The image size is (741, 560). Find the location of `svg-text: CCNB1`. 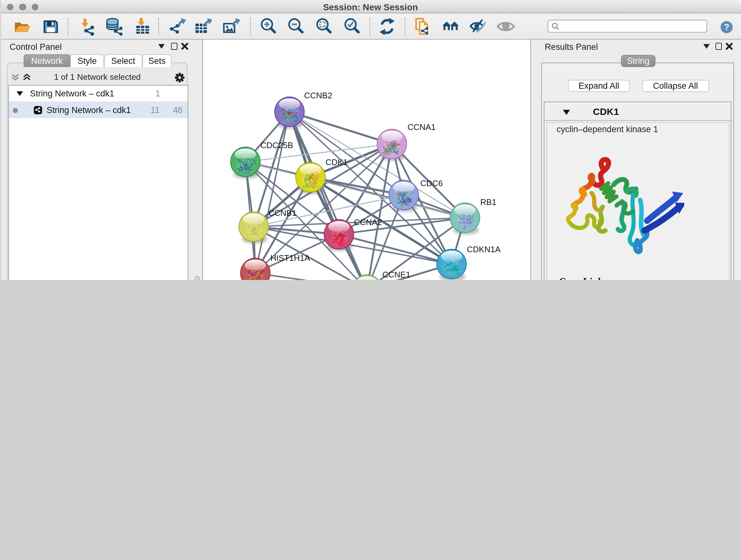

svg-text: CCNB1 is located at coordinates (282, 213).